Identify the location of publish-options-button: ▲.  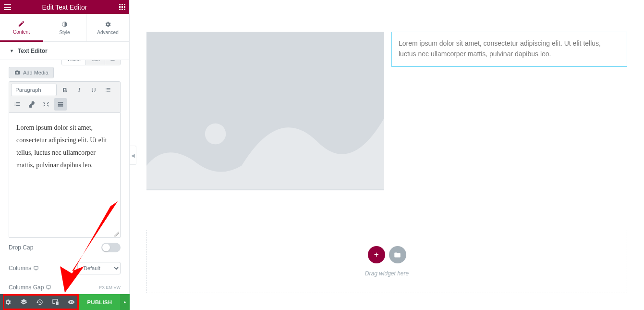
(125, 302).